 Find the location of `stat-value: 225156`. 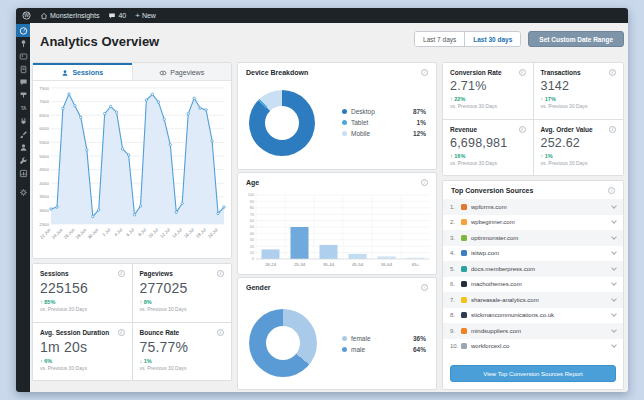

stat-value: 225156 is located at coordinates (82, 288).